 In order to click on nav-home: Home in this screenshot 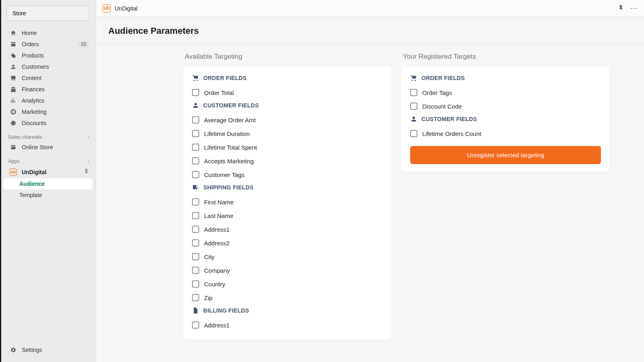, I will do `click(48, 33)`.